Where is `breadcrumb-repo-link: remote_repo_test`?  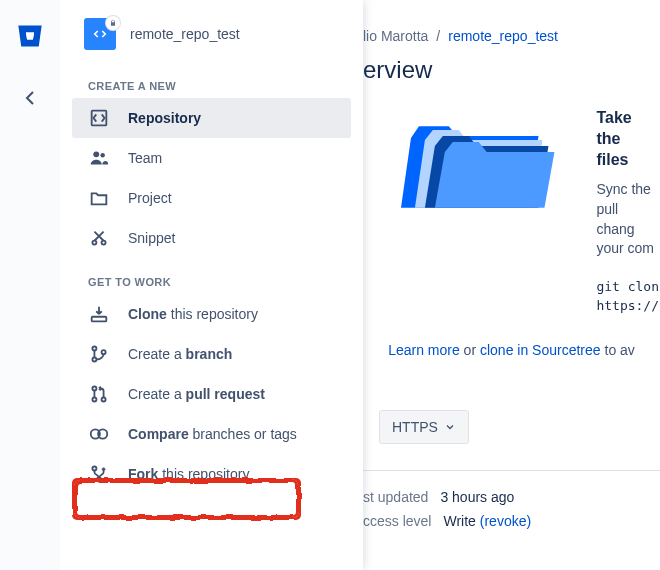
breadcrumb-repo-link: remote_repo_test is located at coordinates (503, 36).